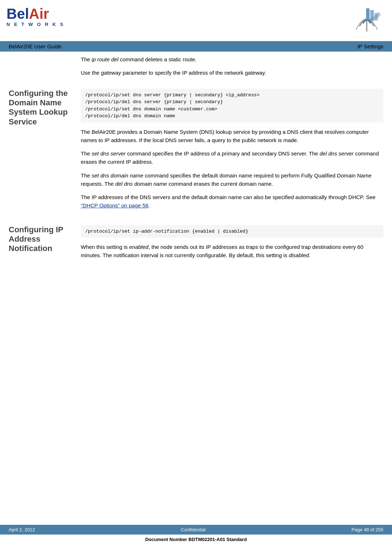  I want to click on section1-code: /protocol/ip/set dns server {primary | s…, so click(232, 106).